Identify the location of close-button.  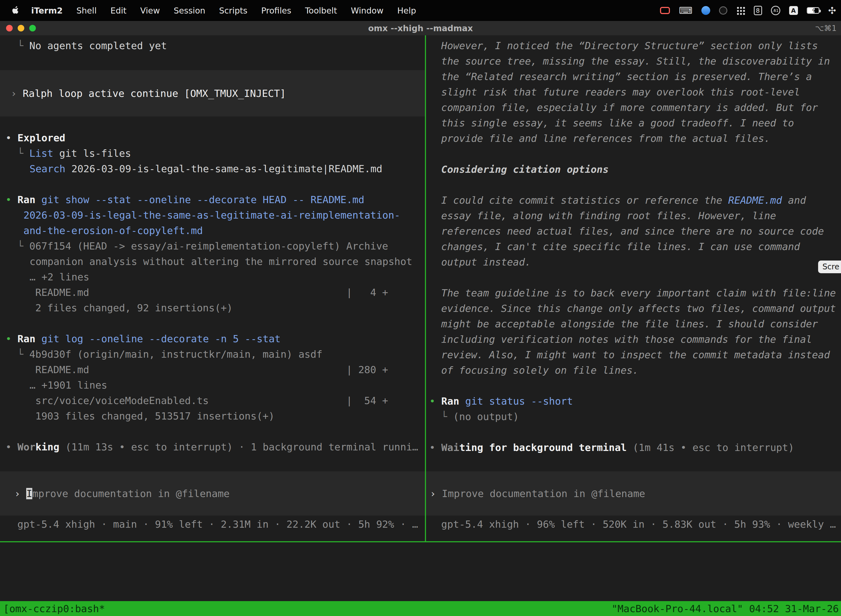
(9, 28).